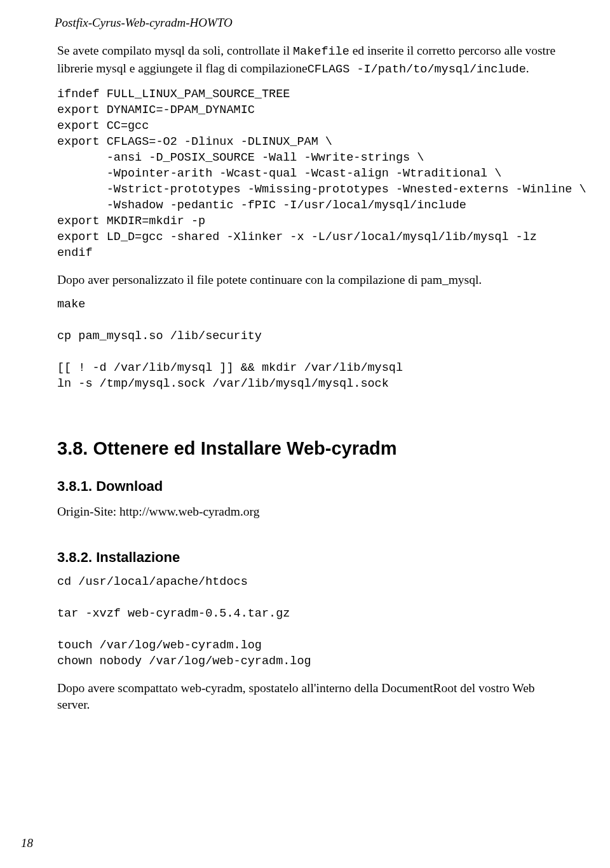 Image resolution: width=610 pixels, height=868 pixels. Describe the element at coordinates (27, 843) in the screenshot. I see `page-number: 18` at that location.